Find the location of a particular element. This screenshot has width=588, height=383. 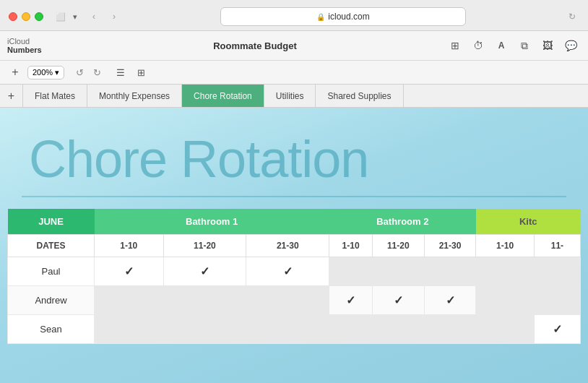

traffic-lights is located at coordinates (26, 17).